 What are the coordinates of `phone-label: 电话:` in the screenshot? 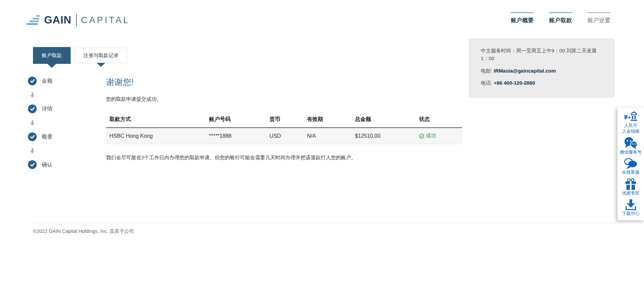 It's located at (487, 83).